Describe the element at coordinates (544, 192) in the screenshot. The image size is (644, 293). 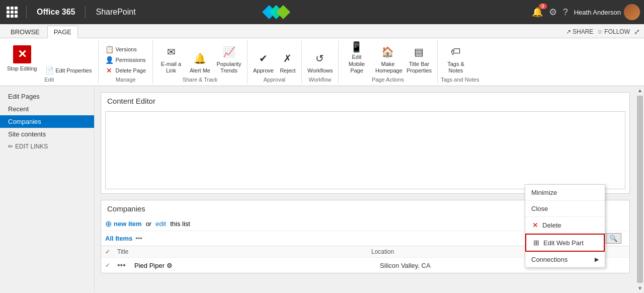
I see `minimize-label: Minimize` at that location.